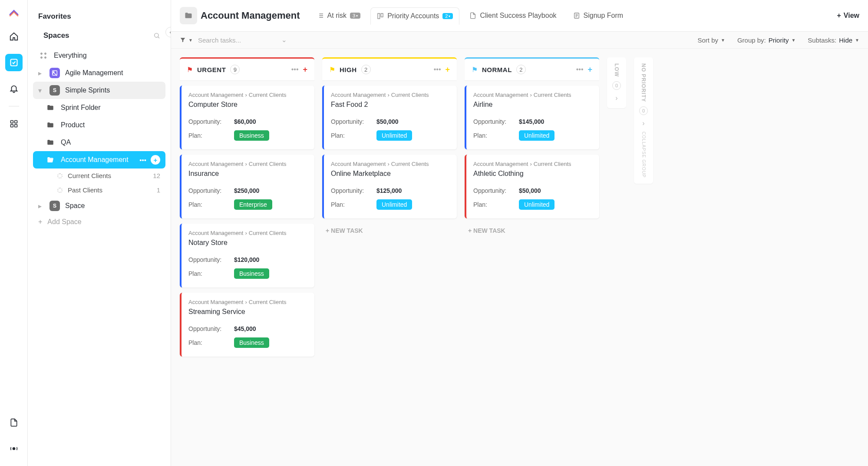 The width and height of the screenshot is (868, 466). I want to click on opportunity-value: $50,000, so click(387, 122).